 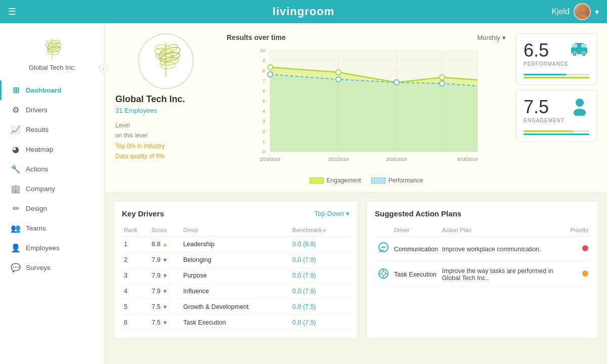 What do you see at coordinates (136, 245) in the screenshot?
I see `rank-cell: 1` at bounding box center [136, 245].